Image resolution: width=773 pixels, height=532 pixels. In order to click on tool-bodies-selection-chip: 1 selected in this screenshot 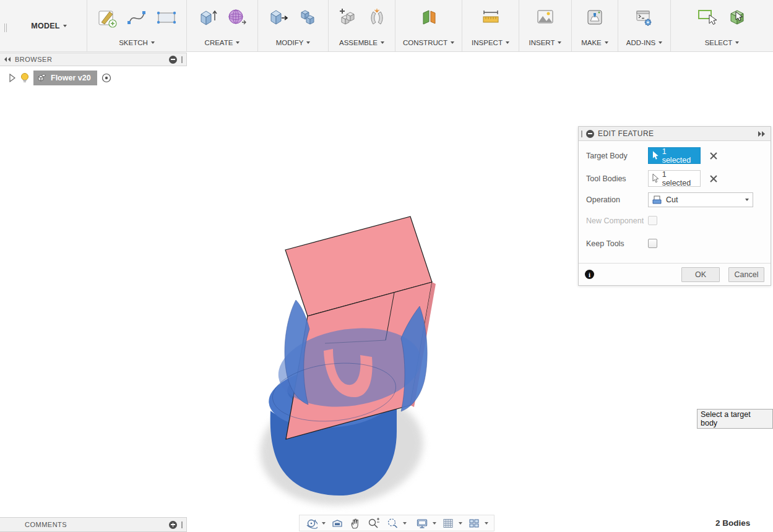, I will do `click(675, 178)`.